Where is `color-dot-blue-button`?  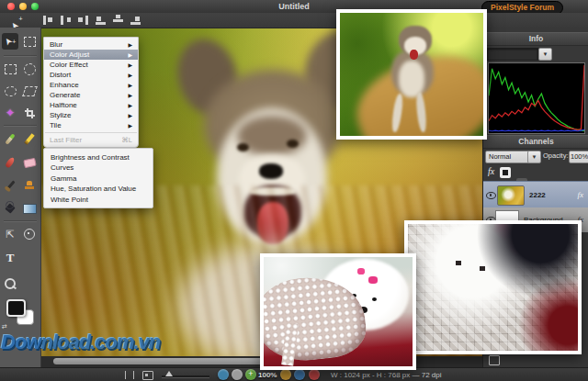 color-dot-blue-button is located at coordinates (223, 375).